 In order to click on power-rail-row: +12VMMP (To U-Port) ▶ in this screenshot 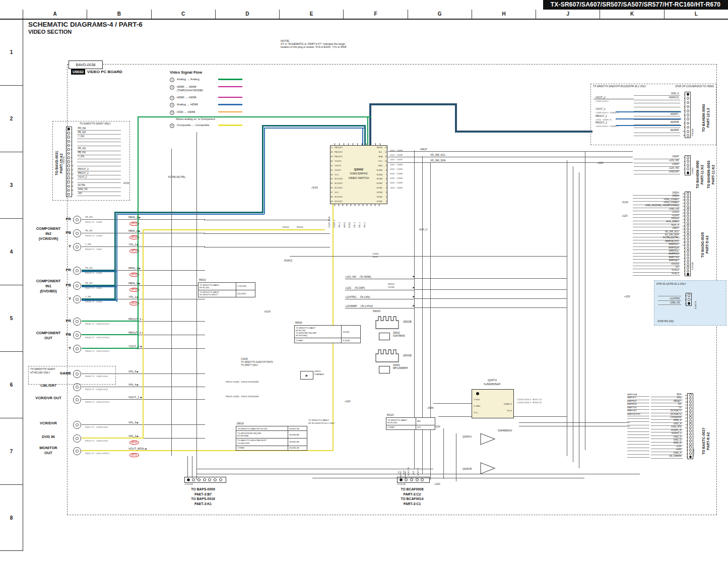, I will do `click(380, 306)`.